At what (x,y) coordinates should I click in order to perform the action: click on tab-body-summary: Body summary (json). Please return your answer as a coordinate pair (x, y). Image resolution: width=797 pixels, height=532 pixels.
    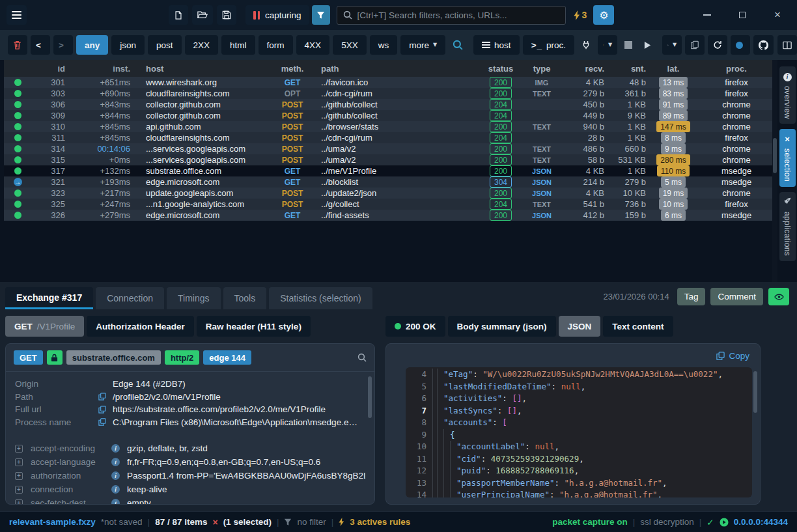
    Looking at the image, I should click on (502, 326).